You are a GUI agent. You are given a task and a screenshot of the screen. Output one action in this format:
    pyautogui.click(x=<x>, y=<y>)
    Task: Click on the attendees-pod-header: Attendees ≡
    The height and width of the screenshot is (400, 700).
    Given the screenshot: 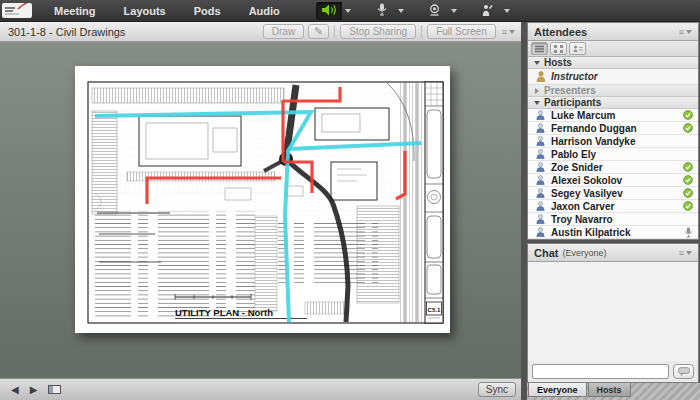 What is the action you would take?
    pyautogui.click(x=613, y=32)
    